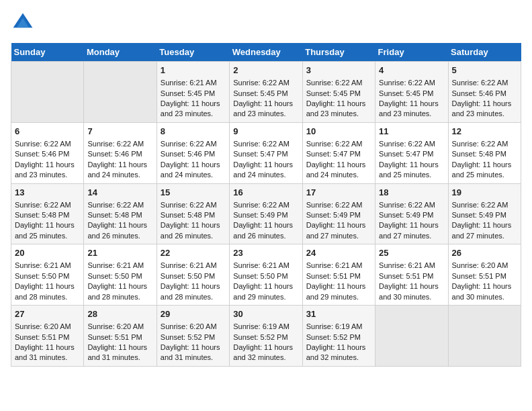 This screenshot has width=532, height=411. What do you see at coordinates (266, 23) in the screenshot?
I see `page-header` at bounding box center [266, 23].